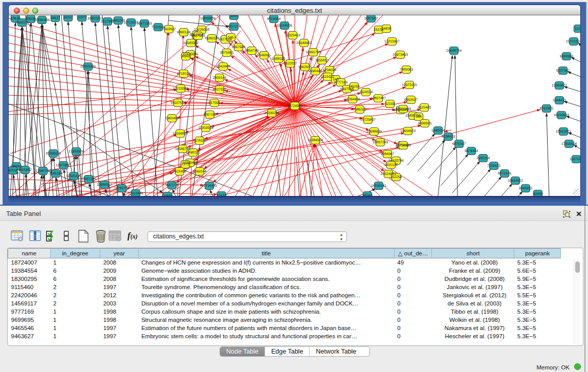  Describe the element at coordinates (293, 36) in the screenshot. I see `svg-text: 11325419` at that location.